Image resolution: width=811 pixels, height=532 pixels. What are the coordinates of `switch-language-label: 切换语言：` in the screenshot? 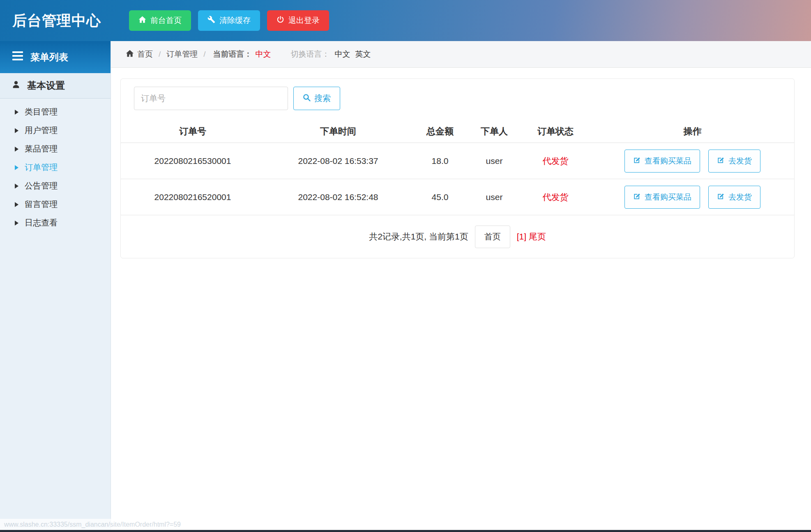 It's located at (311, 54).